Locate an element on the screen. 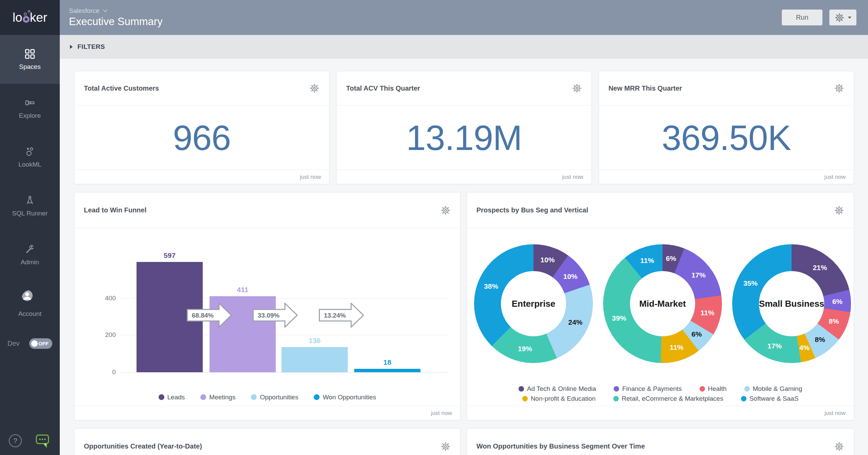  help-icon: ? is located at coordinates (15, 441).